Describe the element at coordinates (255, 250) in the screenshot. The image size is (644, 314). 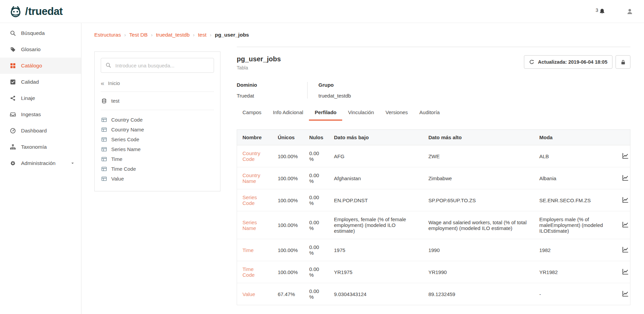
I see `field-name-cell: Time` at that location.